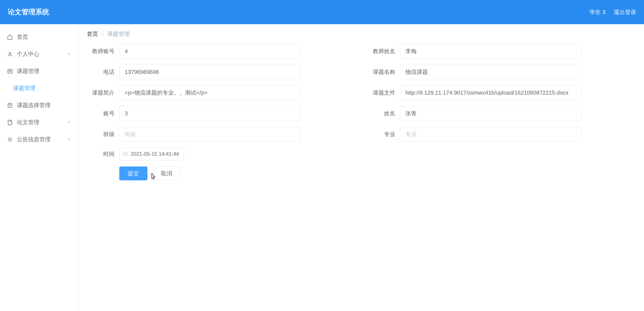 This screenshot has width=644, height=311. What do you see at coordinates (92, 34) in the screenshot?
I see `breadcrumb-root: 首页` at bounding box center [92, 34].